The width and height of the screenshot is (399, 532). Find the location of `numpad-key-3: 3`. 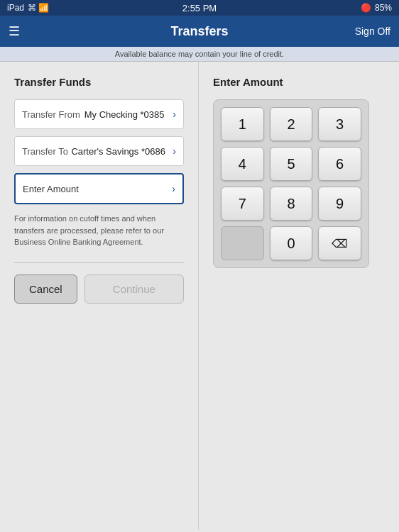

numpad-key-3: 3 is located at coordinates (339, 124).